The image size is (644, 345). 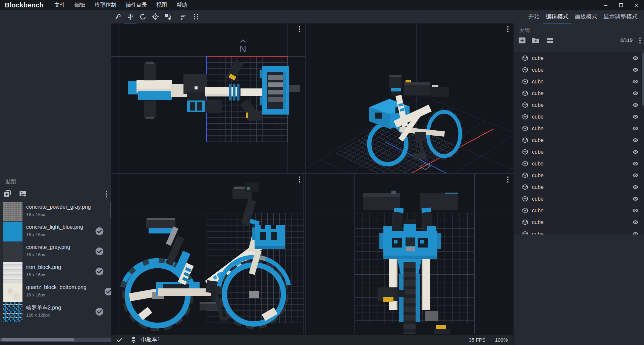 I want to click on mode-tab-3: 显示调整模式, so click(x=621, y=17).